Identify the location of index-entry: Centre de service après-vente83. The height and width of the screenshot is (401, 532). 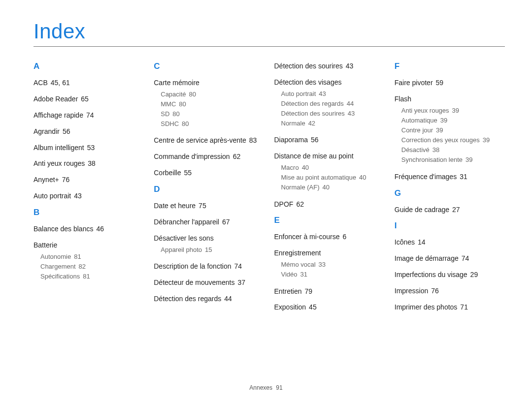
(209, 141).